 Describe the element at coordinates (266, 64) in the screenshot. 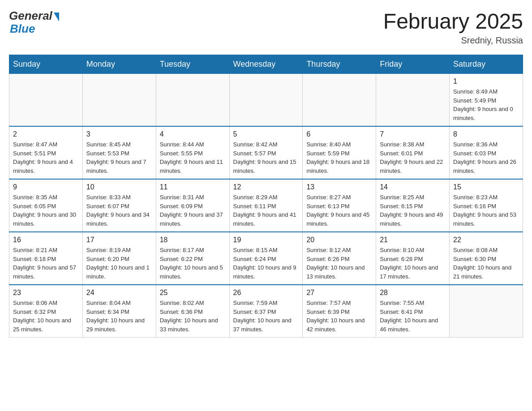

I see `col-wednesday: Wednesday` at that location.